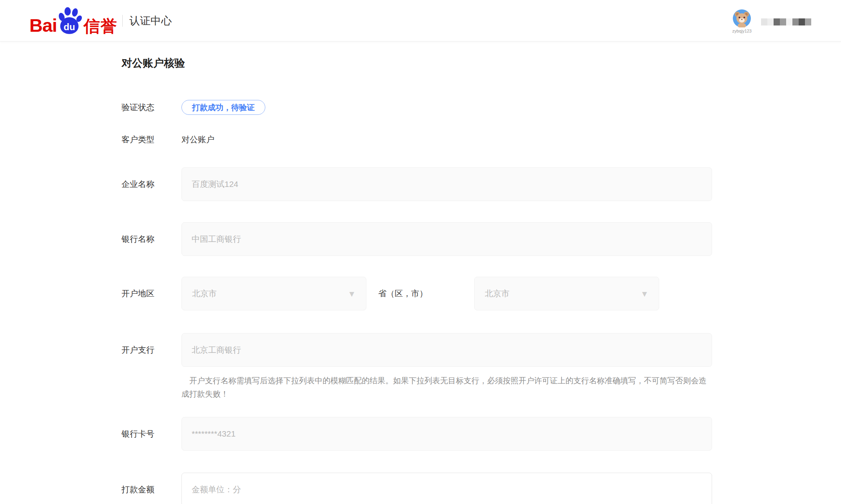 The width and height of the screenshot is (841, 504). Describe the element at coordinates (73, 21) in the screenshot. I see `baidu-xinyu-logo: Bai du 信誉` at that location.